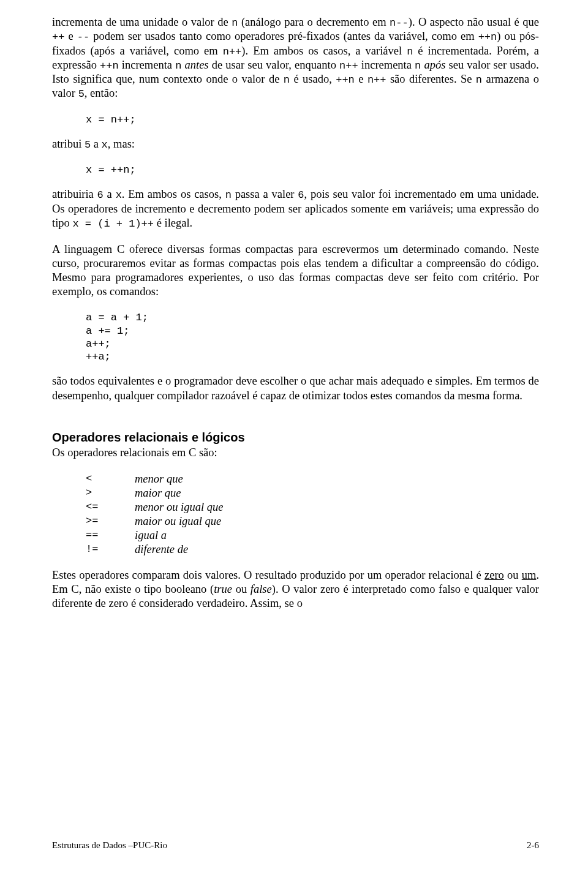  What do you see at coordinates (295, 437) in the screenshot?
I see `section-heading-operators: Operadores relacionais e lógicos` at bounding box center [295, 437].